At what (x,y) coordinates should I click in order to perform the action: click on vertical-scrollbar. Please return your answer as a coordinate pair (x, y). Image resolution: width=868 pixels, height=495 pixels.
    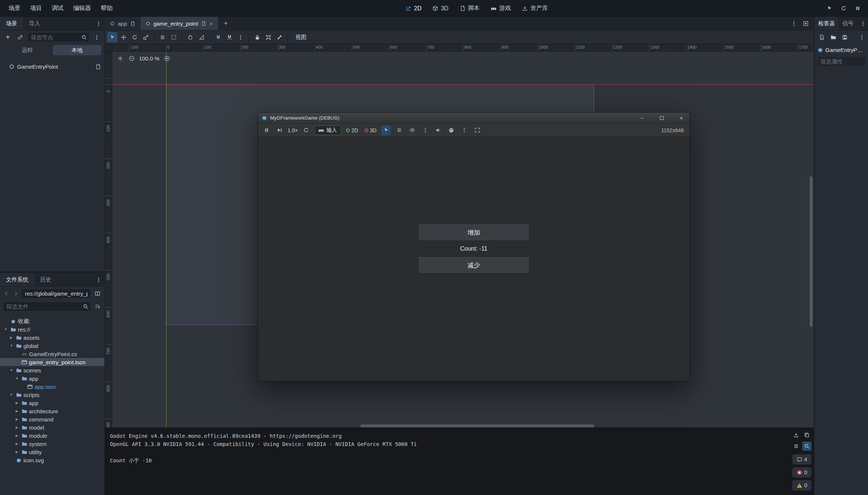
    Looking at the image, I should click on (811, 252).